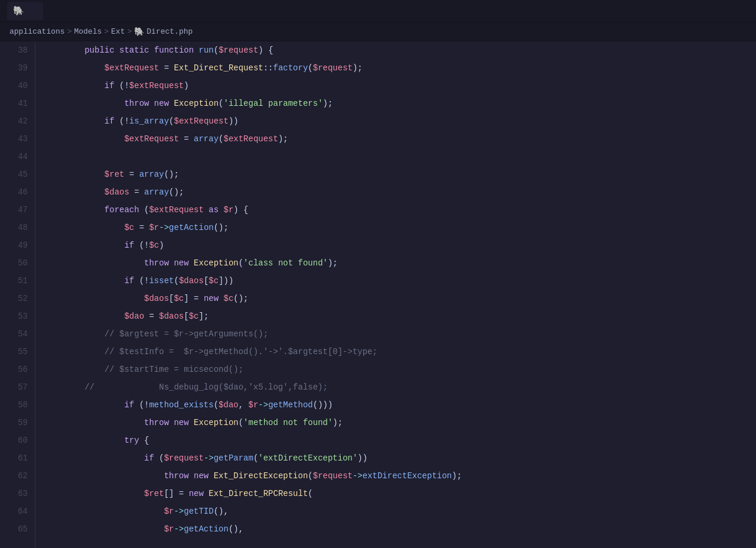 The width and height of the screenshot is (756, 548). Describe the element at coordinates (400, 68) in the screenshot. I see `code-line: $extRequest = Ext_Direct_Request::factor…` at that location.